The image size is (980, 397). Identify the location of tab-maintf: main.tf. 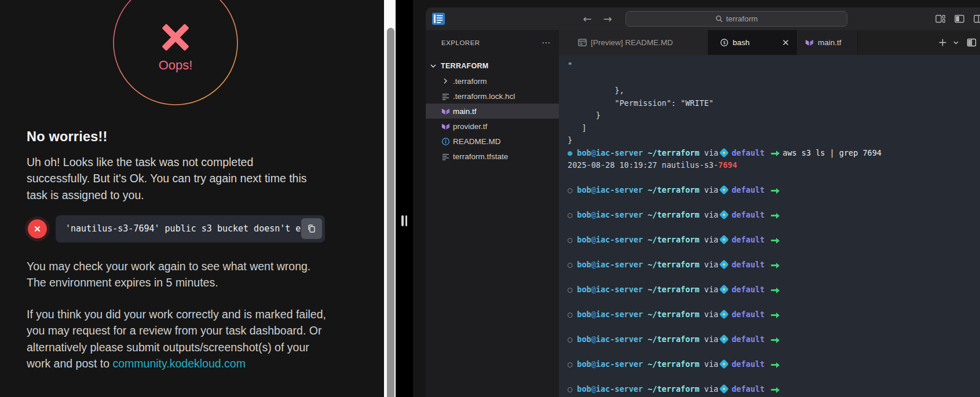
(827, 43).